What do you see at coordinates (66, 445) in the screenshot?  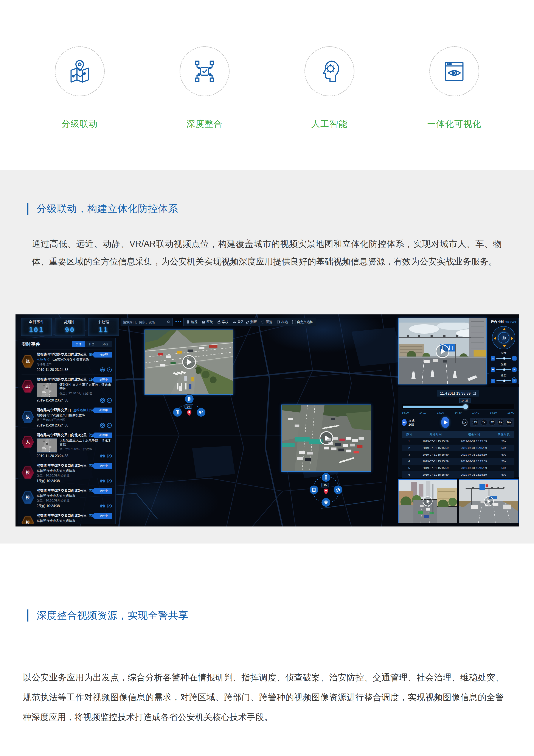 I see `event-item: 人 熙春路与宁双路交叉口向北3公里视频巡检 该处发生重大五车追尾事故，请速来营救…` at bounding box center [66, 445].